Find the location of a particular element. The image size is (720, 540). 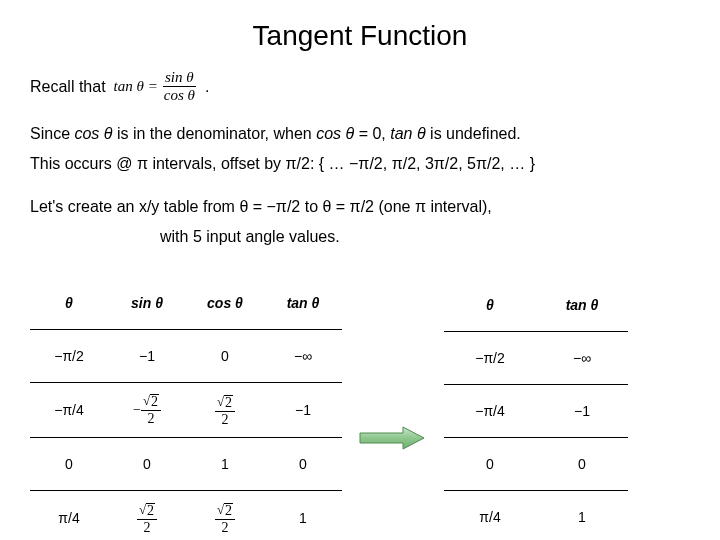

p1d: cos θ is located at coordinates (335, 134).